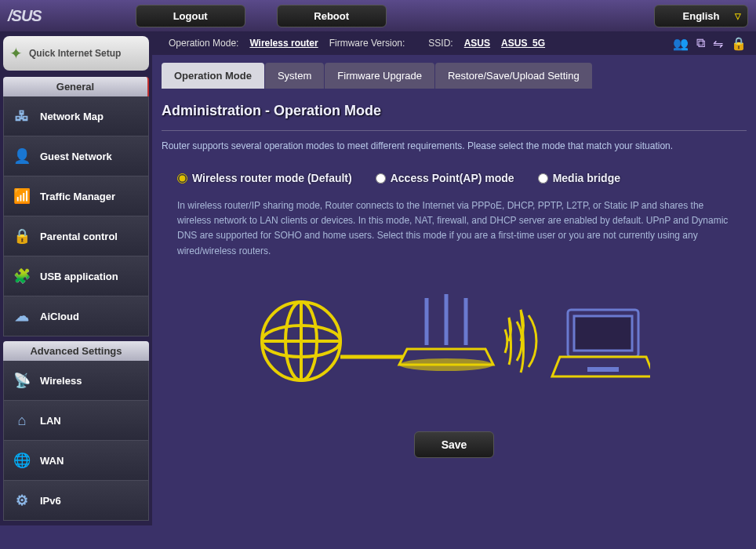 The image size is (756, 549). Describe the element at coordinates (738, 16) in the screenshot. I see `chevron-down-icon: ▽` at that location.